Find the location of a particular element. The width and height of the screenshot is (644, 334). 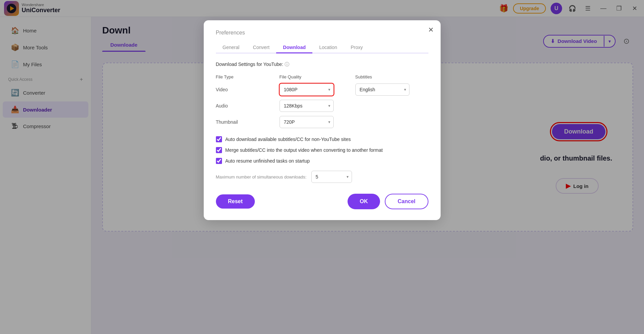

auto-subtitles-checkbox is located at coordinates (219, 139).